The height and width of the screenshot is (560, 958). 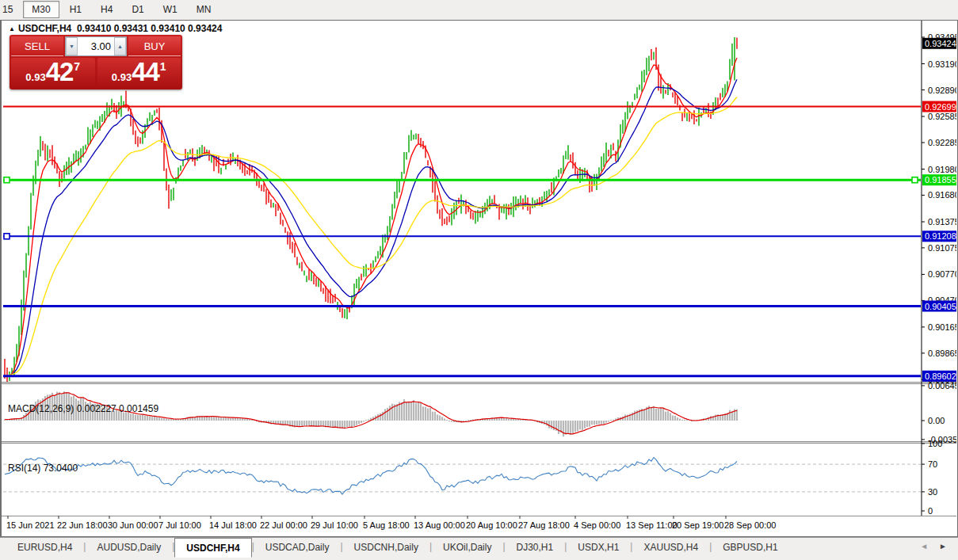 I want to click on timeframe-button-m30: M30, so click(x=41, y=10).